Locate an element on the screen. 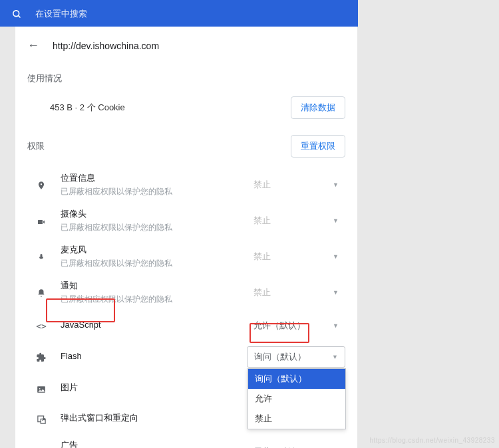 The height and width of the screenshot is (448, 499). perm-title: JavaScript is located at coordinates (154, 324).